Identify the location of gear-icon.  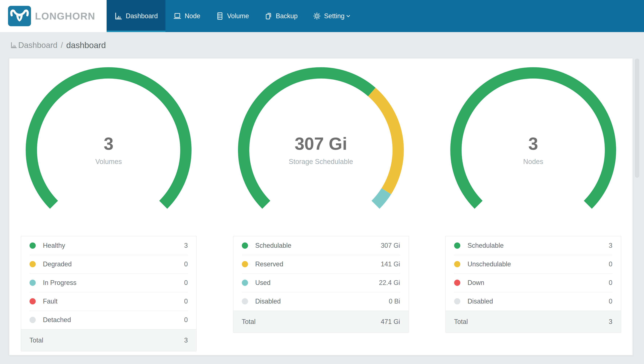
(317, 16).